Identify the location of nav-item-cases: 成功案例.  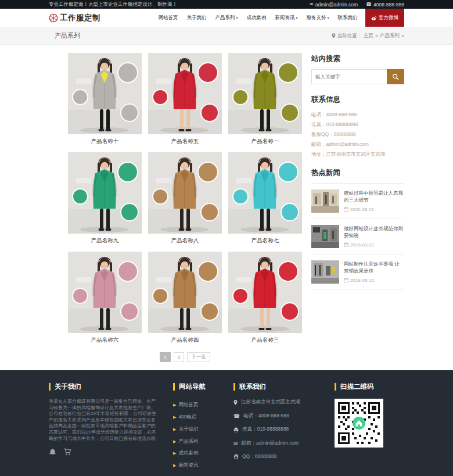
(257, 17).